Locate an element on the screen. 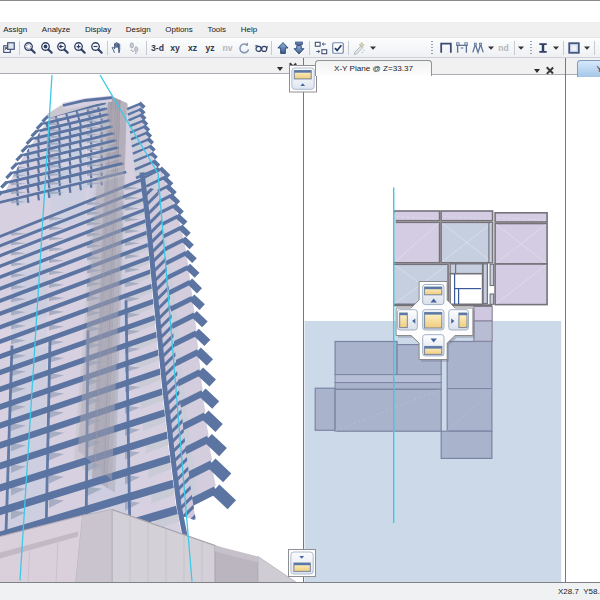  story-down-spinner is located at coordinates (302, 563).